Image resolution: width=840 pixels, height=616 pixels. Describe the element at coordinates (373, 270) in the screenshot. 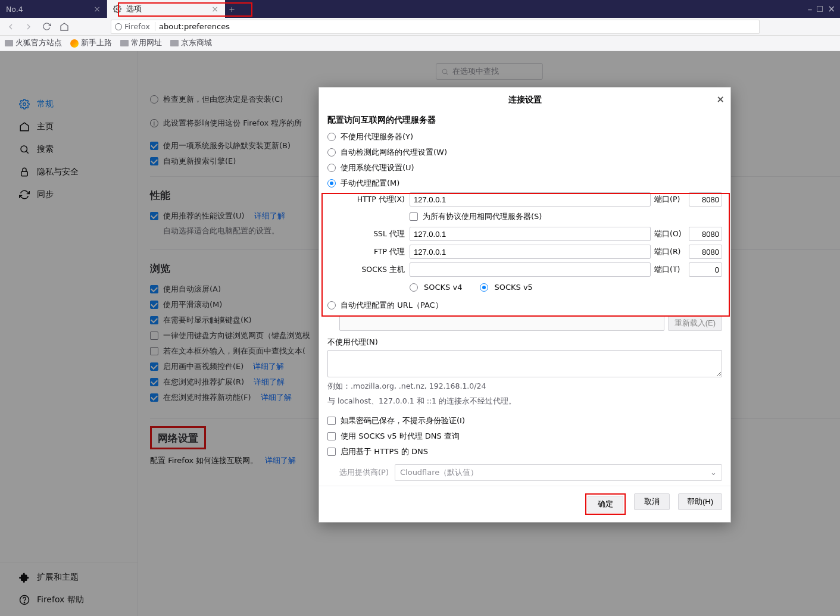

I see `socks-host-label: SOCKS 主机` at that location.